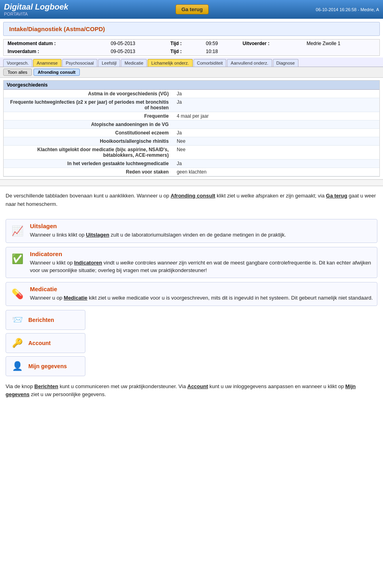  I want to click on action-btn-afronding-consult: Afronding consult, so click(57, 72).